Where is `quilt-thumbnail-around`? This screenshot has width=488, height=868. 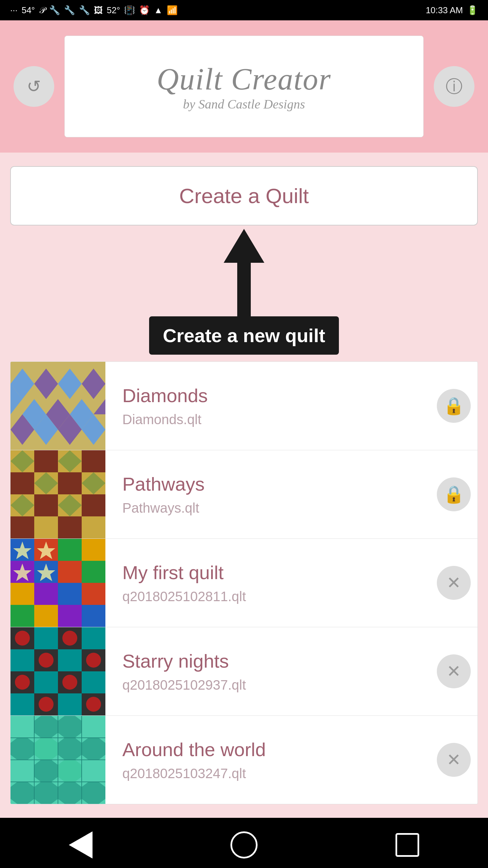
quilt-thumbnail-around is located at coordinates (58, 760).